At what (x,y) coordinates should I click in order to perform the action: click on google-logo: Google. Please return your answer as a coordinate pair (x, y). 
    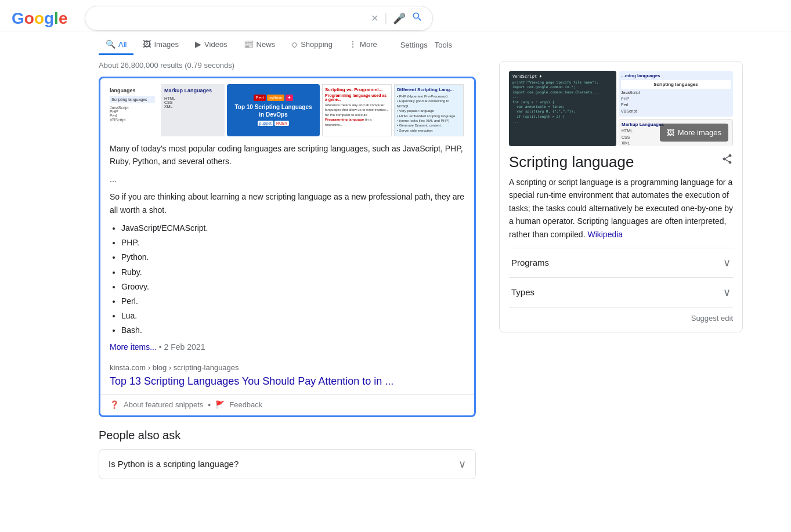
    Looking at the image, I should click on (39, 19).